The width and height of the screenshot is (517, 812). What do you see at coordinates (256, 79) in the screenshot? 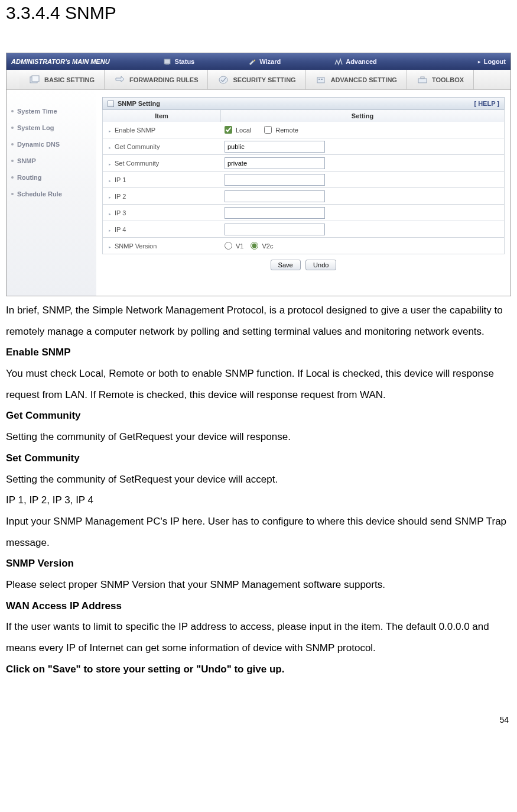
I see `tab-security-setting: SECURITY SETTING` at bounding box center [256, 79].